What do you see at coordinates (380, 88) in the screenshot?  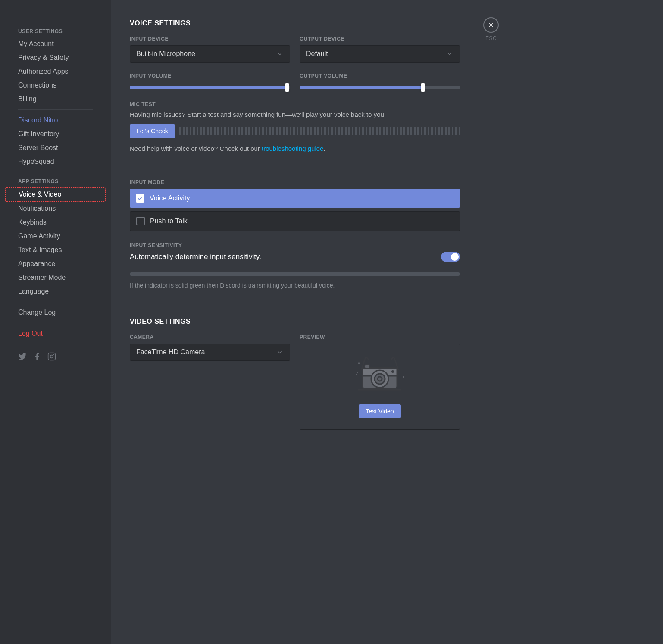 I see `output-volume-slider` at bounding box center [380, 88].